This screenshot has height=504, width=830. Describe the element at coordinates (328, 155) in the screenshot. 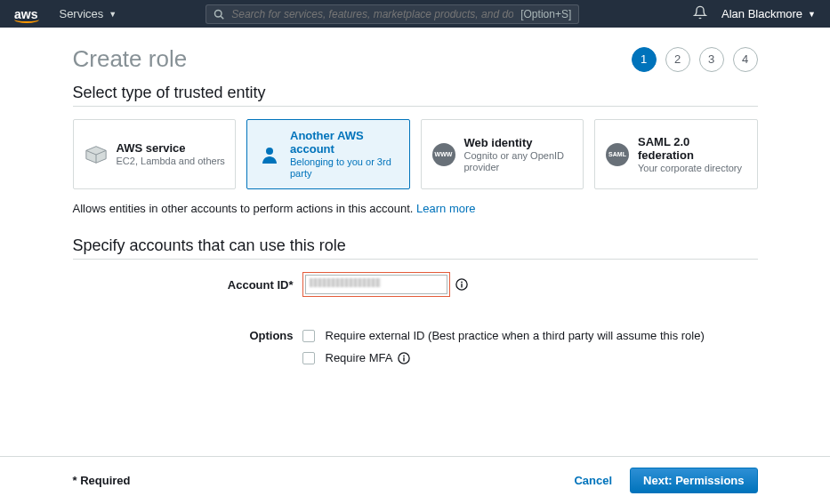

I see `entity-card-another-account: Another AWS account Belonging to you or …` at that location.